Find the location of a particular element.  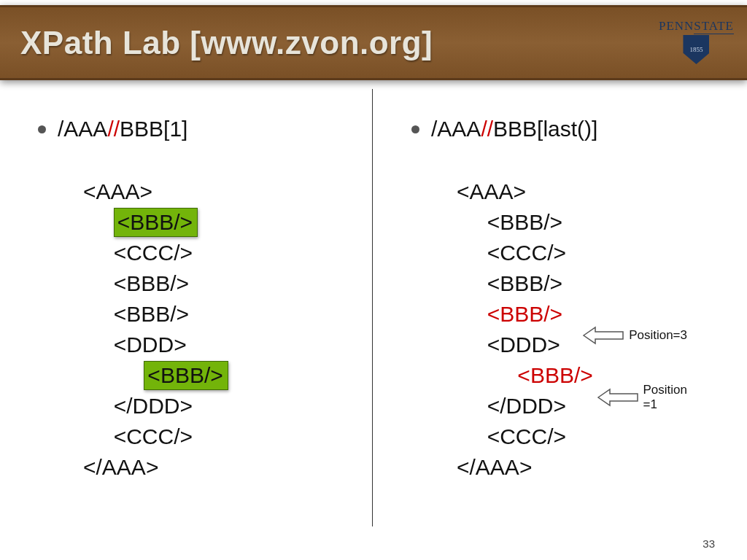

title-band: XPath Lab [www.zvon.org] is located at coordinates (374, 42).